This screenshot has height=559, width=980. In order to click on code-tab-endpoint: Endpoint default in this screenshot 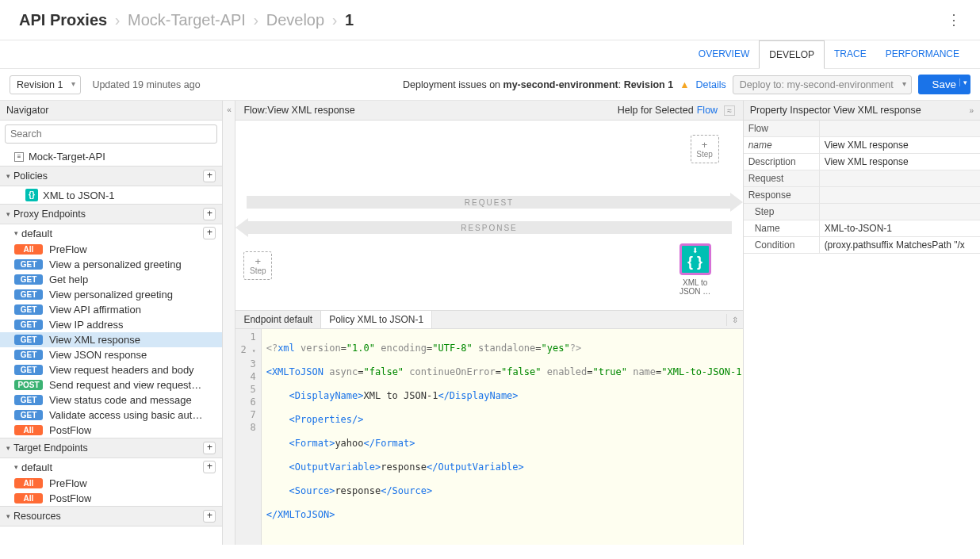, I will do `click(278, 320)`.